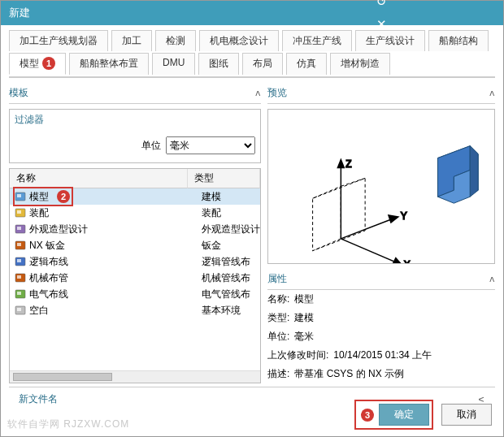 The height and width of the screenshot is (437, 504). I want to click on property-value: 毫米, so click(304, 336).